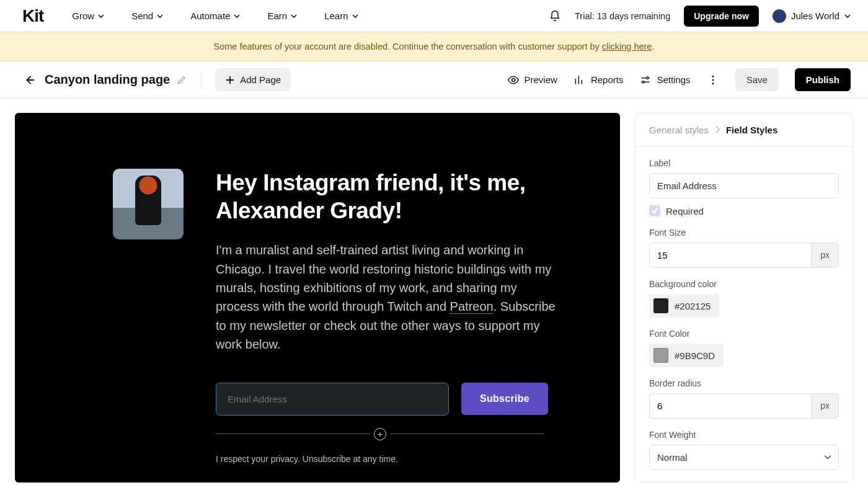  I want to click on page-title: Canyon landing page, so click(107, 79).